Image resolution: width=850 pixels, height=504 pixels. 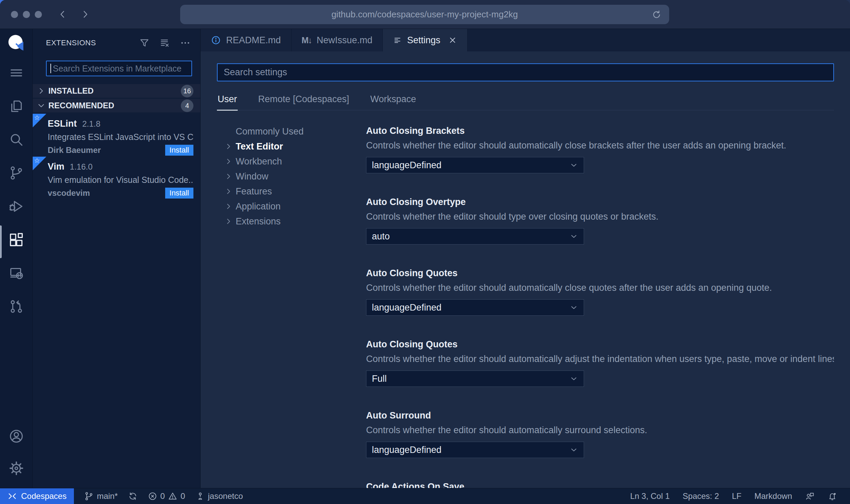 What do you see at coordinates (27, 14) in the screenshot?
I see `minimize-window-icon` at bounding box center [27, 14].